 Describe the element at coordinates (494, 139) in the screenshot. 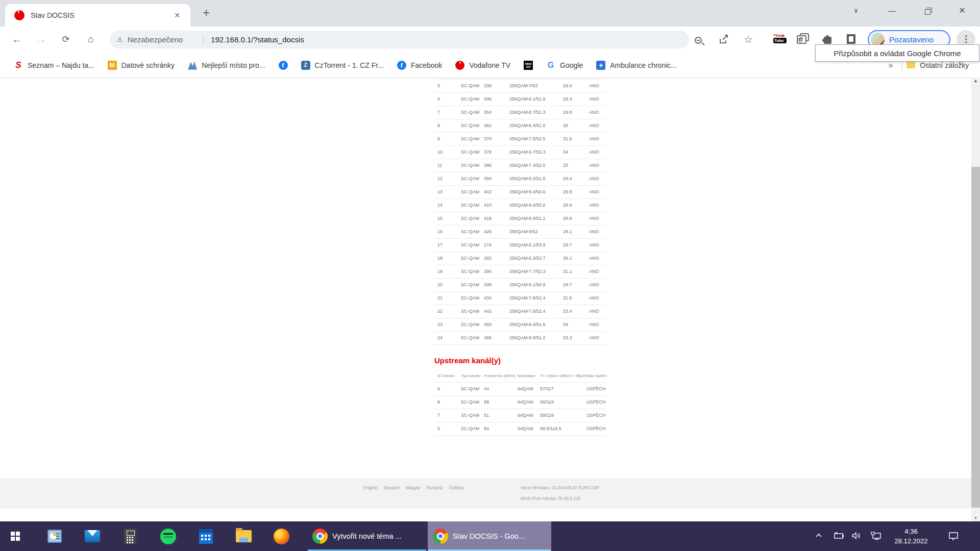

I see `table-cell: 370` at that location.